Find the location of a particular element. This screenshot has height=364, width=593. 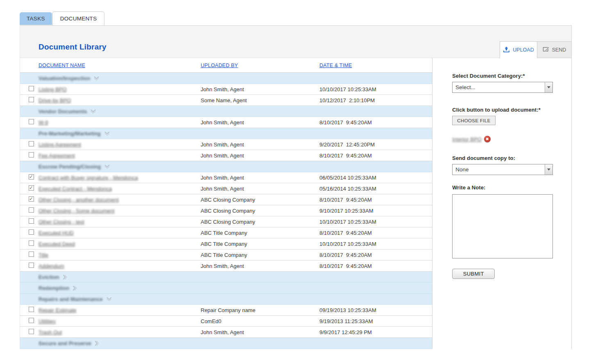

document-name-link: Repair Estimate is located at coordinates (57, 310).